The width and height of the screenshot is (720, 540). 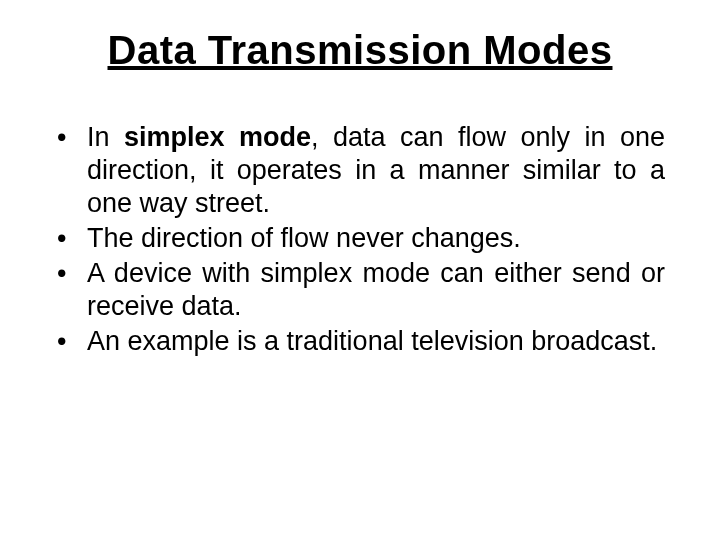 I want to click on list-item: The direction of flow never changes., so click(x=360, y=238).